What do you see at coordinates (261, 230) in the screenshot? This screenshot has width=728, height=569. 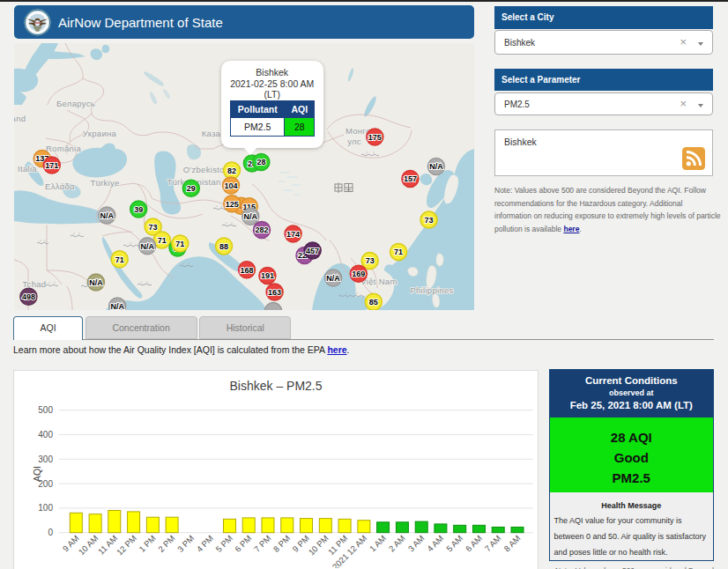 I see `svg-text: 282` at bounding box center [261, 230].